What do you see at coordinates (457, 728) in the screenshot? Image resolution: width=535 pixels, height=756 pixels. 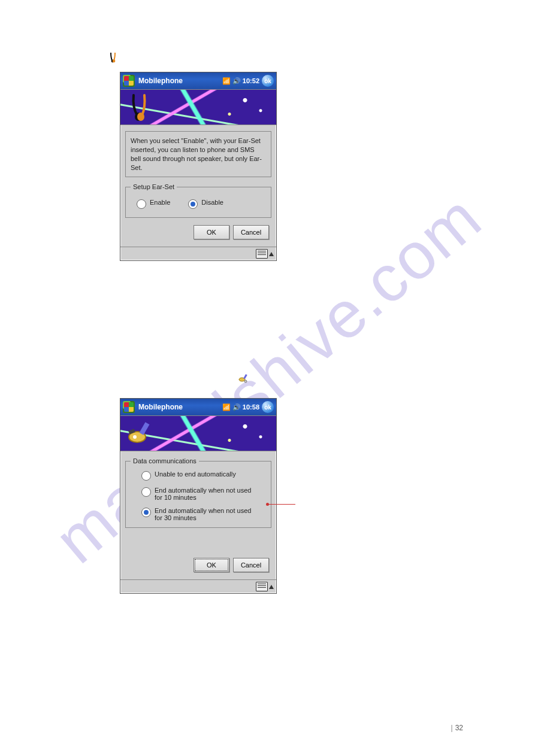 I see `page-number: |32` at bounding box center [457, 728].